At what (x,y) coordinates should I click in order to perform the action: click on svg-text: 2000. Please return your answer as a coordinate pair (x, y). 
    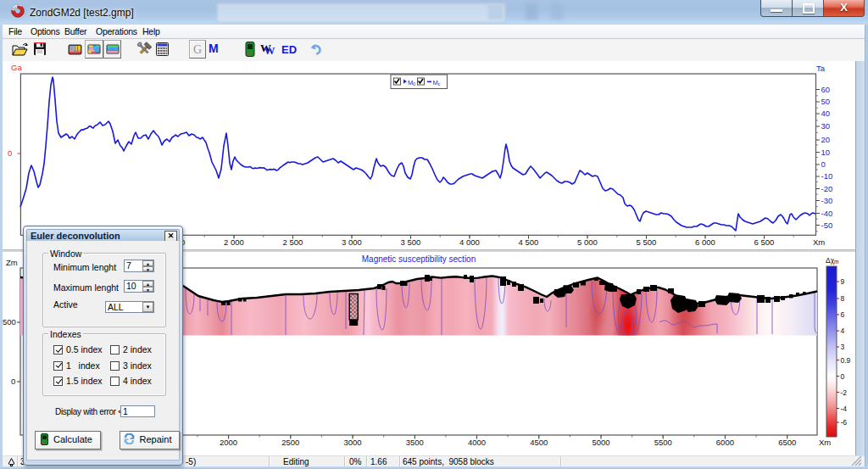
    Looking at the image, I should click on (229, 443).